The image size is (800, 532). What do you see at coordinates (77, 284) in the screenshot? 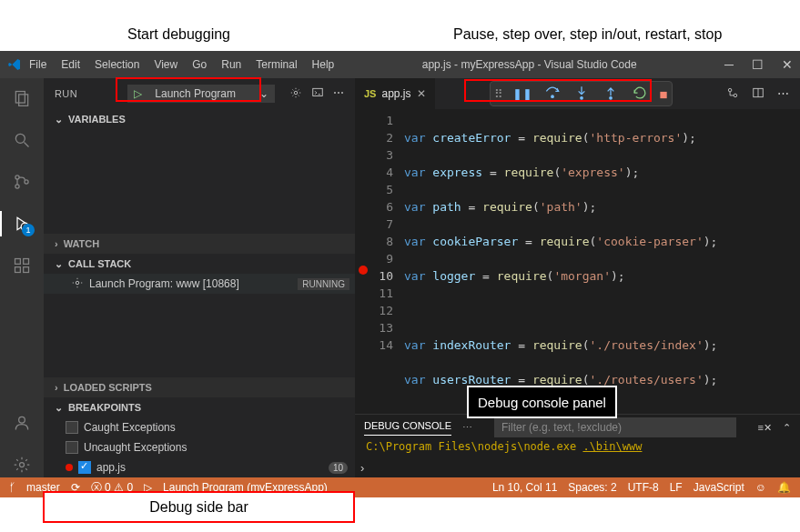
I see `debug-process-icon` at bounding box center [77, 284].